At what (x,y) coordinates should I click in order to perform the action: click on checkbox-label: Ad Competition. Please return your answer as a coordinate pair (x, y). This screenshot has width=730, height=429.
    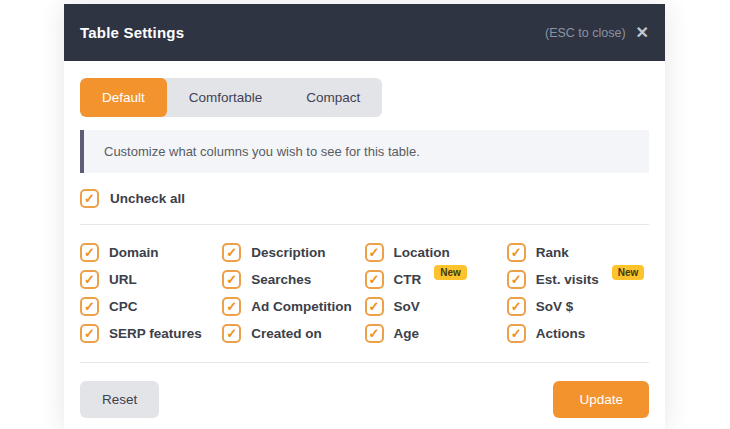
    Looking at the image, I should click on (302, 306).